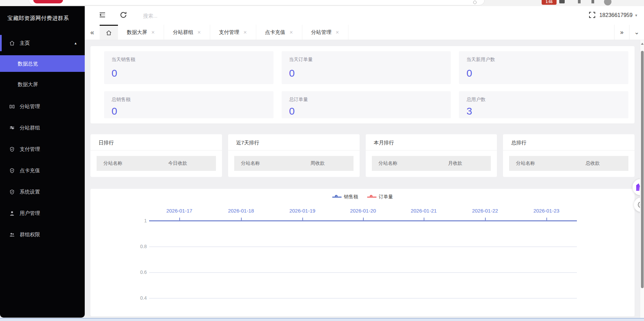 Image resolution: width=644 pixels, height=321 pixels. Describe the element at coordinates (257, 3) in the screenshot. I see `address-bar` at that location.